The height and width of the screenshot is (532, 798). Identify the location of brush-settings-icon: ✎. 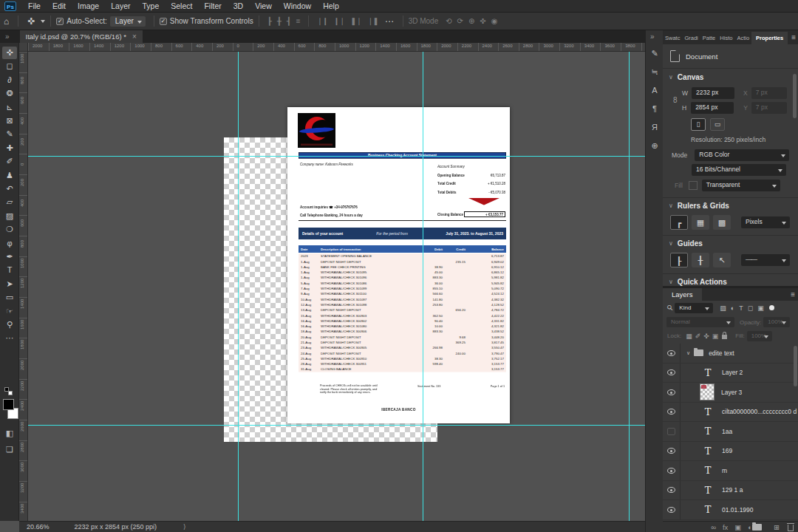
(655, 53).